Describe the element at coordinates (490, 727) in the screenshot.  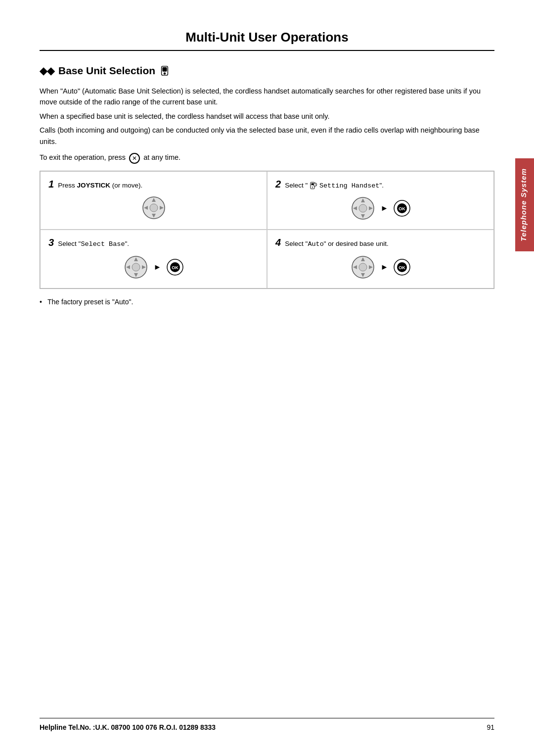
I see `page-number: 91` at that location.